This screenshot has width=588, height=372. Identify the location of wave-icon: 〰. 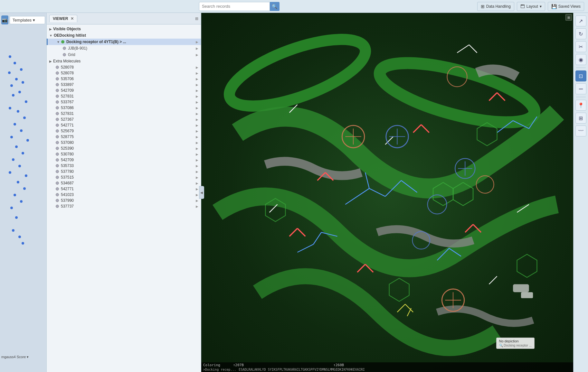
(581, 131).